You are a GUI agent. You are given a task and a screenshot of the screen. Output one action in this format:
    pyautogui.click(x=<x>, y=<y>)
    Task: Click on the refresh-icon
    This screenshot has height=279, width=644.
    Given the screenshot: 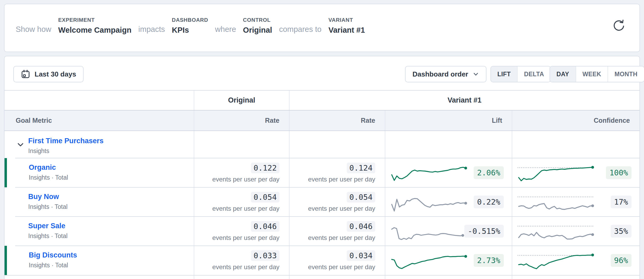 What is the action you would take?
    pyautogui.click(x=619, y=26)
    